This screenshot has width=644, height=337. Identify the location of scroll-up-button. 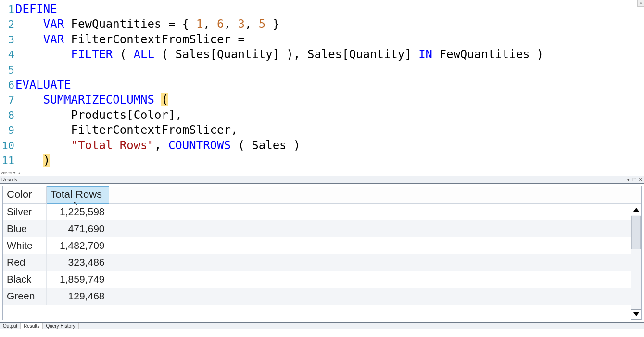
(636, 210).